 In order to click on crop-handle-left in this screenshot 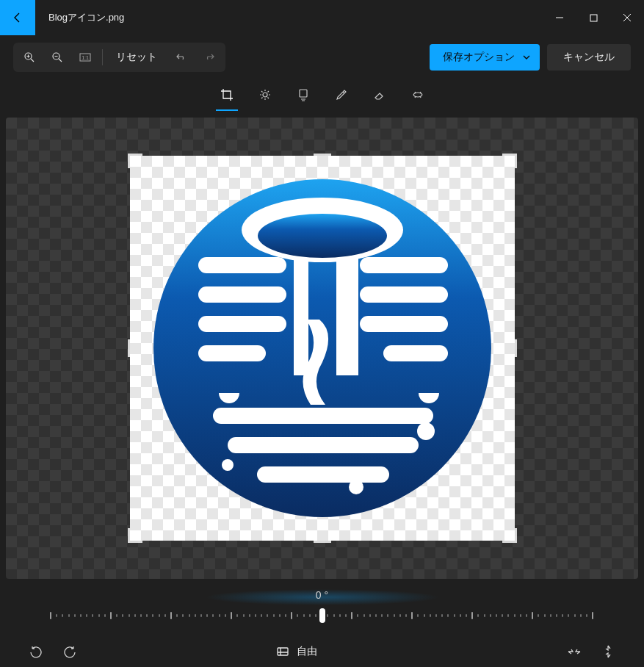, I will do `click(129, 348)`.